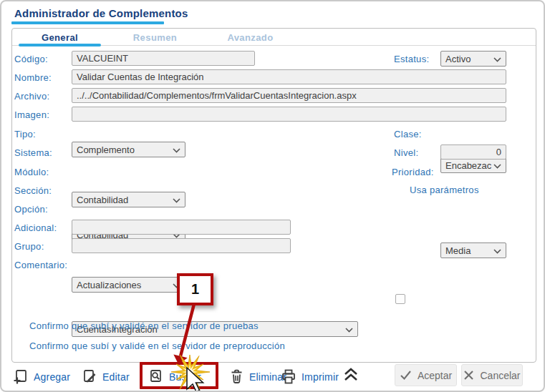 The width and height of the screenshot is (545, 392). I want to click on clase-select: Encabezac, so click(473, 165).